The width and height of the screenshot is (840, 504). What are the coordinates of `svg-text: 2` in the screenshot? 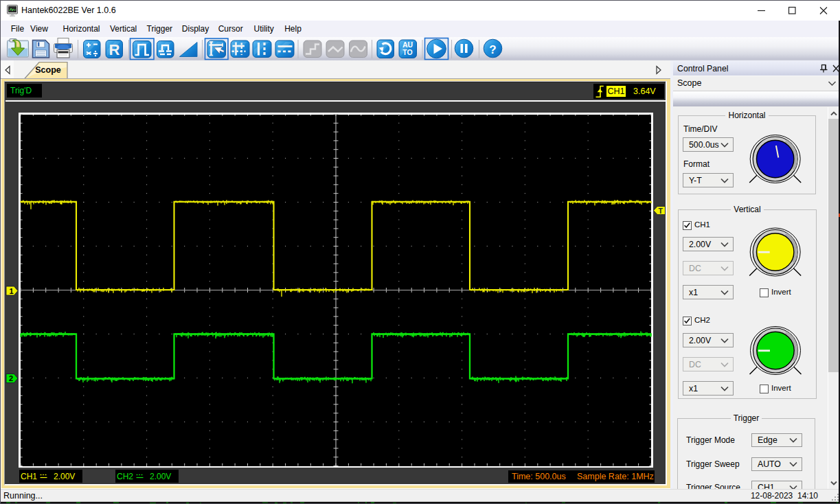 It's located at (11, 378).